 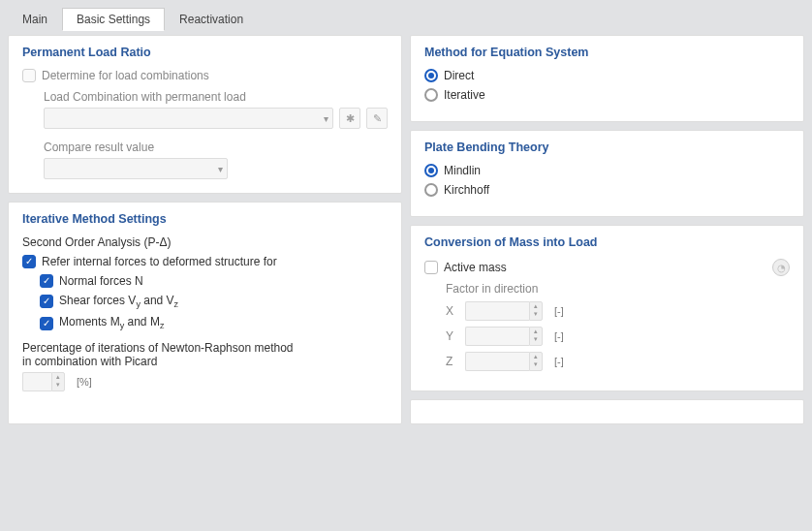 I want to click on checkbox-refer-internal-forces, so click(x=29, y=262).